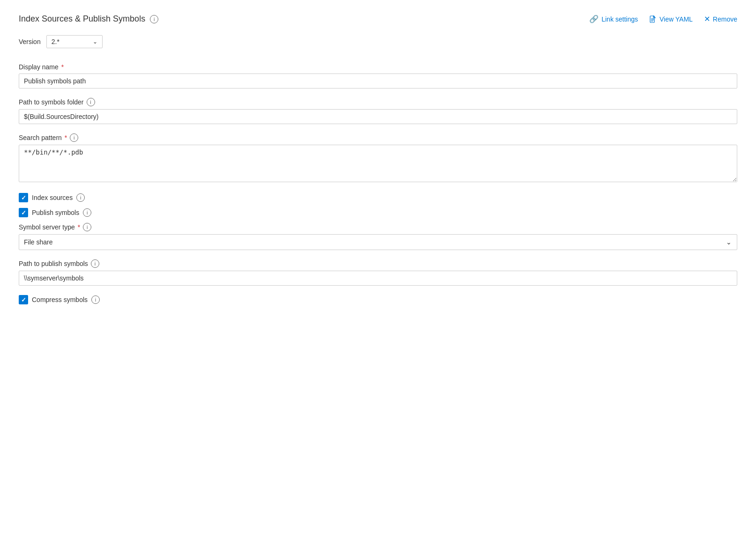 The width and height of the screenshot is (756, 546). What do you see at coordinates (60, 300) in the screenshot?
I see `compress-symbols-label: Compress symbols` at bounding box center [60, 300].